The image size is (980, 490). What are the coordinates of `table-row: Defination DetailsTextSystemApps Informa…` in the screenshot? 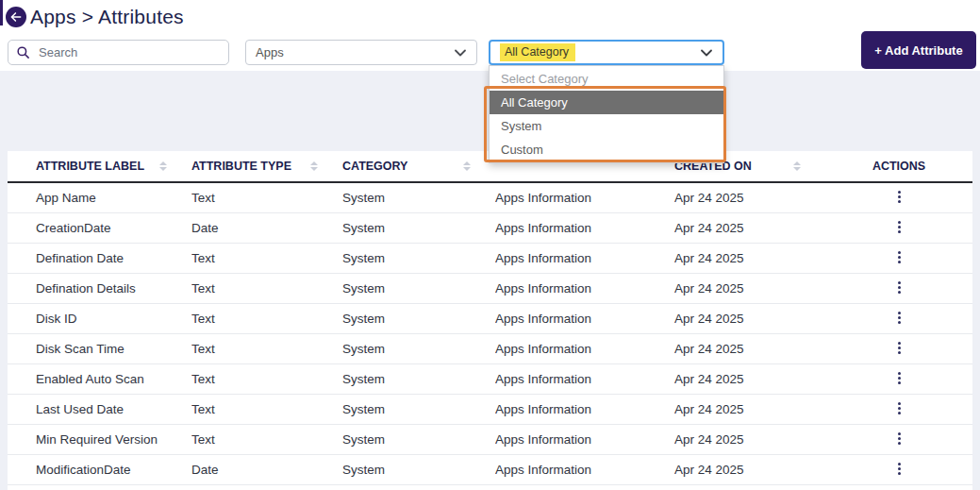 It's located at (490, 289).